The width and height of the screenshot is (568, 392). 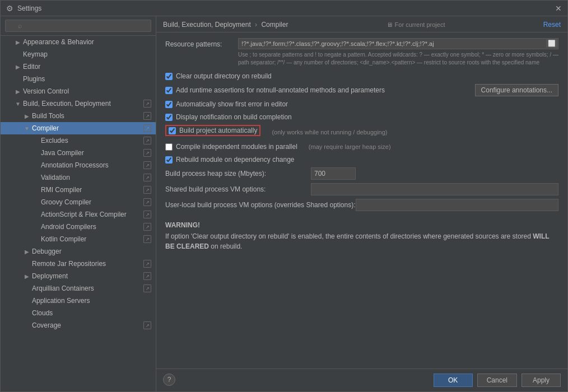 What do you see at coordinates (224, 76) in the screenshot?
I see `clear-output-label: Clear output directory on rebuild` at bounding box center [224, 76].